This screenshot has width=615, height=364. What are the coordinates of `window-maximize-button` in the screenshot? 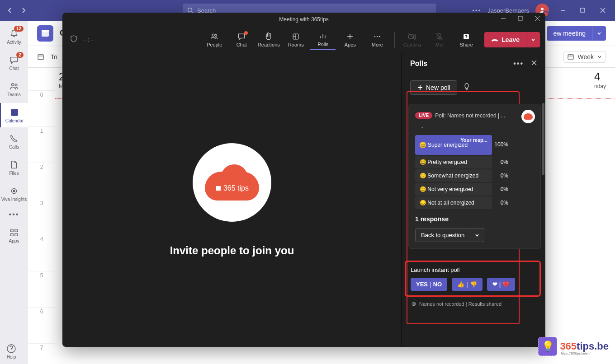 It's located at (583, 10).